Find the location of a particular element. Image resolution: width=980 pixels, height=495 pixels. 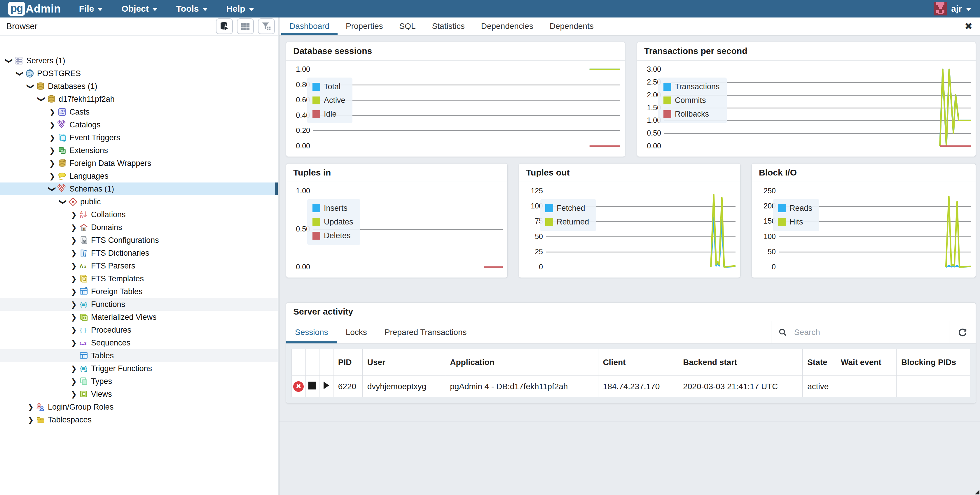

tab-properties: Properties is located at coordinates (364, 26).